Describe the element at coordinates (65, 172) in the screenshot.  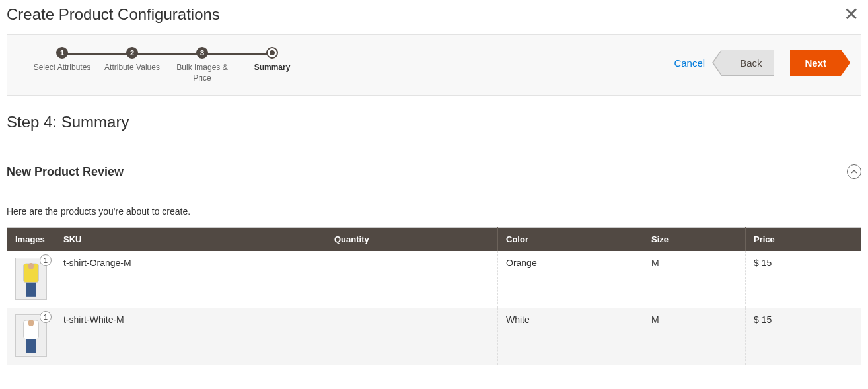
I see `section-title: New Product Review` at that location.